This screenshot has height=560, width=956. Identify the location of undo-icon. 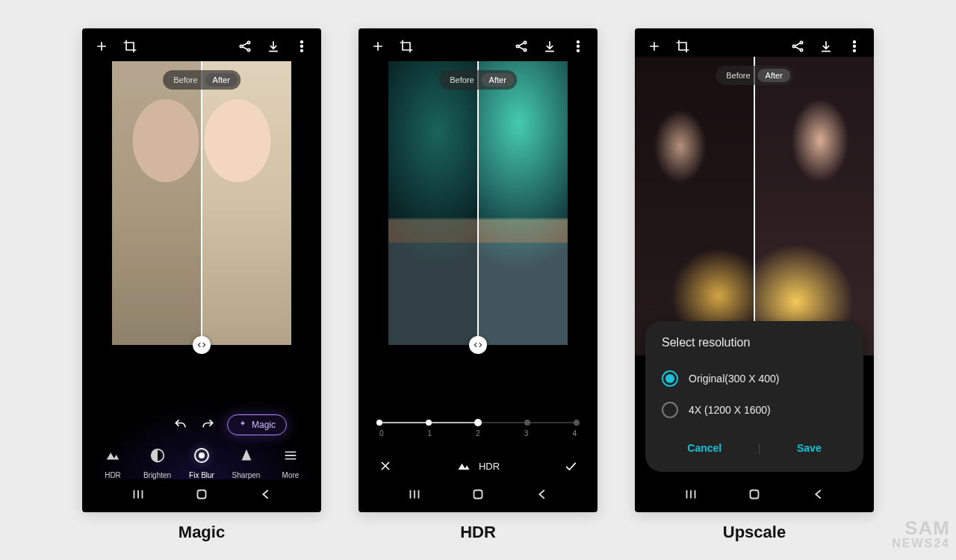
(181, 425).